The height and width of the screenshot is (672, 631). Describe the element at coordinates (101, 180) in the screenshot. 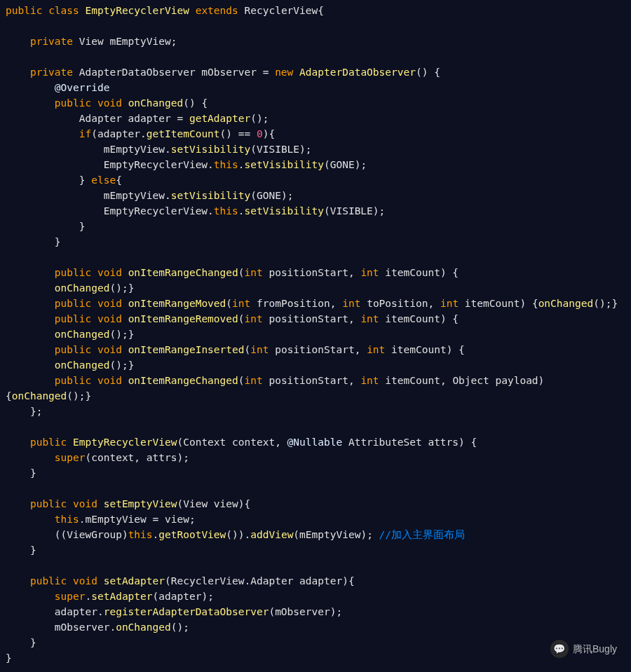

I see `kw-else: else` at that location.